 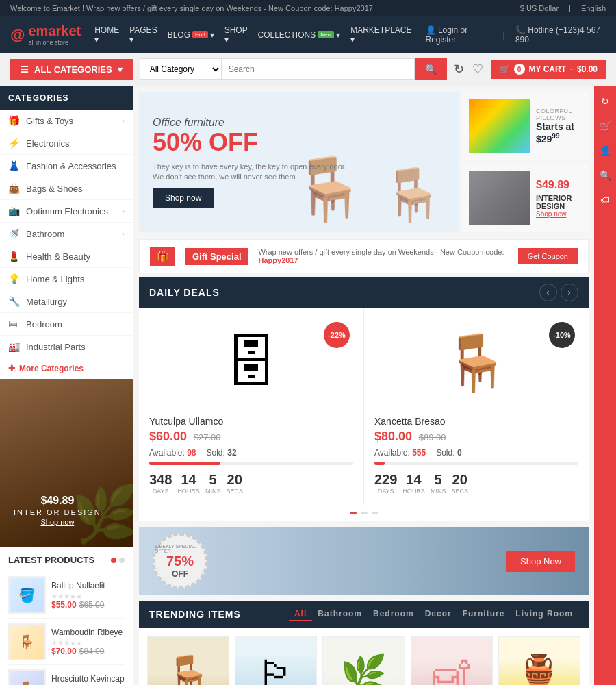 I want to click on deal-badge-2: -10%, so click(x=562, y=335).